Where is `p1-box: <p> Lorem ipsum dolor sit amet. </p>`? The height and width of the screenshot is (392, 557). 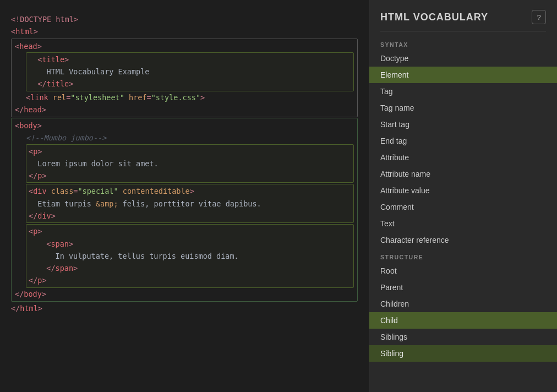
p1-box: <p> Lorem ipsum dolor sit amet. </p> is located at coordinates (190, 164).